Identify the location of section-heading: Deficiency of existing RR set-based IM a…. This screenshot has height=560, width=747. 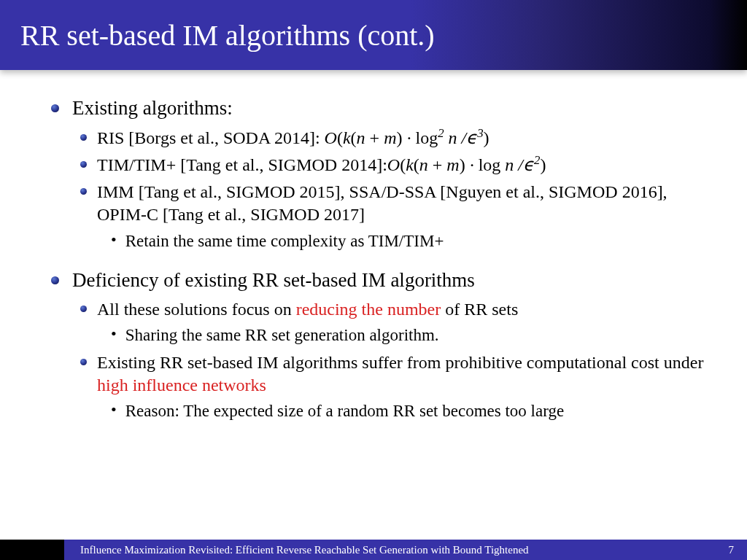
(274, 281).